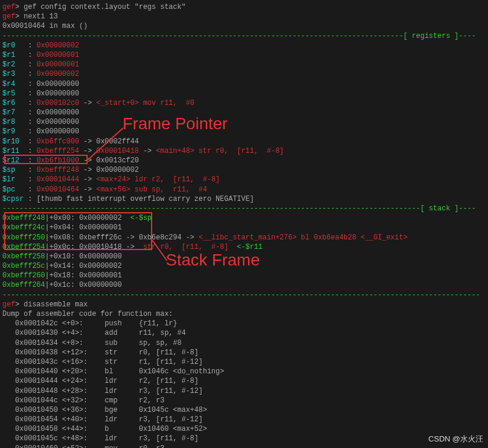  Describe the element at coordinates (244, 7) in the screenshot. I see `cmd-line-1: gef> gef config context.layout "regs sta…` at that location.